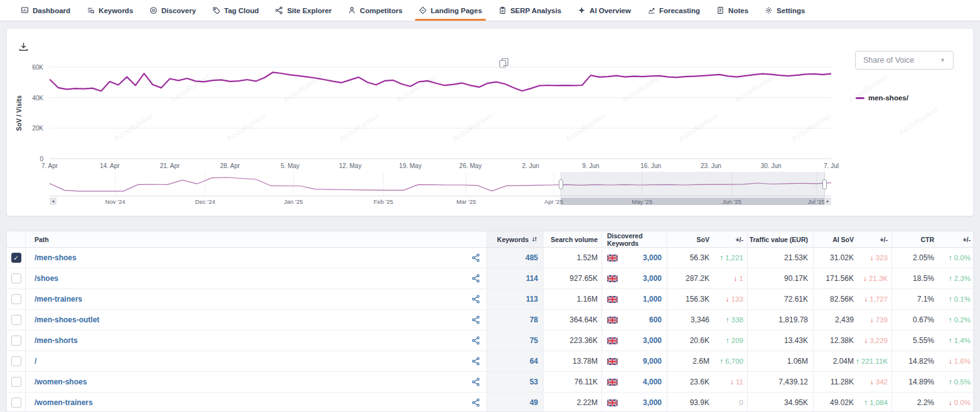  Describe the element at coordinates (693, 201) in the screenshot. I see `navigator-scrollbar-thumb` at that location.